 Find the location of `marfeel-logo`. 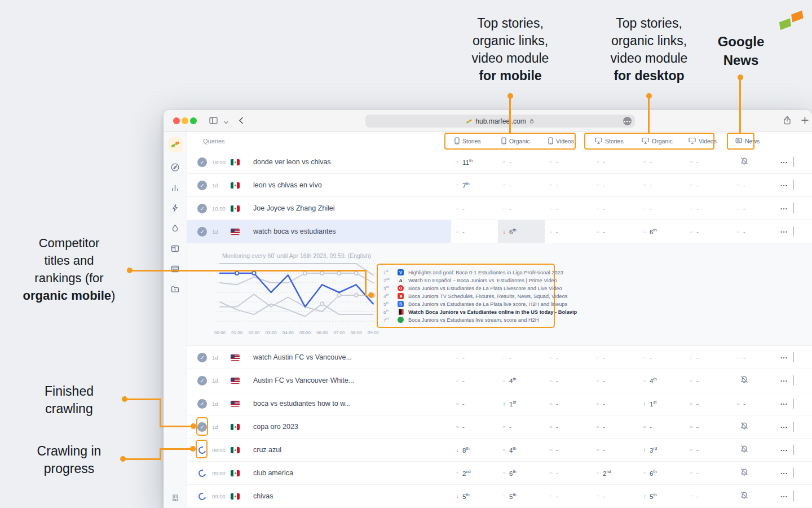

marfeel-logo is located at coordinates (175, 144).